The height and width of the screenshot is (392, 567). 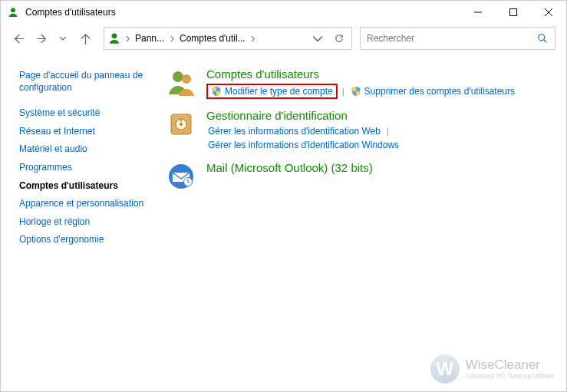 I want to click on window-title: Comptes d'utilisateurs, so click(x=242, y=12).